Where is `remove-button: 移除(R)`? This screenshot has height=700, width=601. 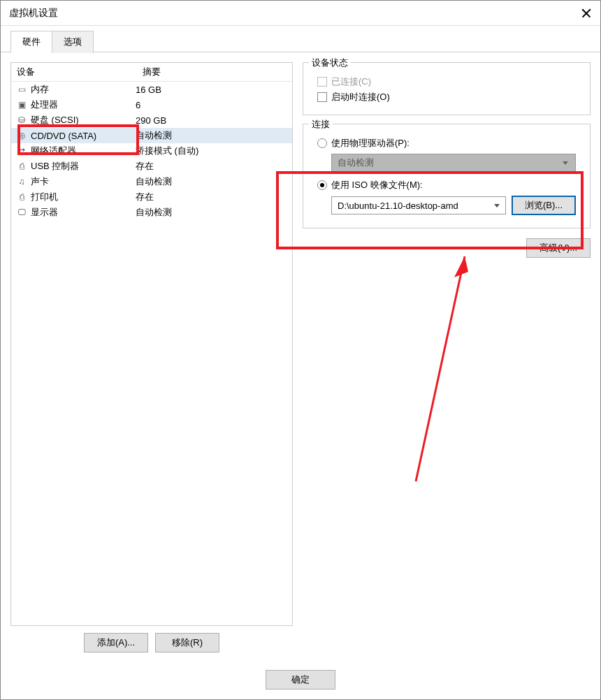 remove-button: 移除(R) is located at coordinates (187, 643).